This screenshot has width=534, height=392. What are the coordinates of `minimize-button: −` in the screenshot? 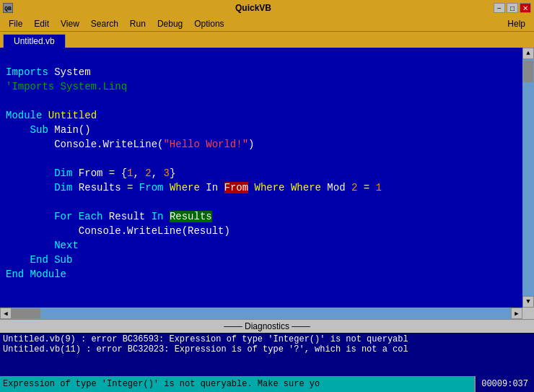 It's located at (499, 8).